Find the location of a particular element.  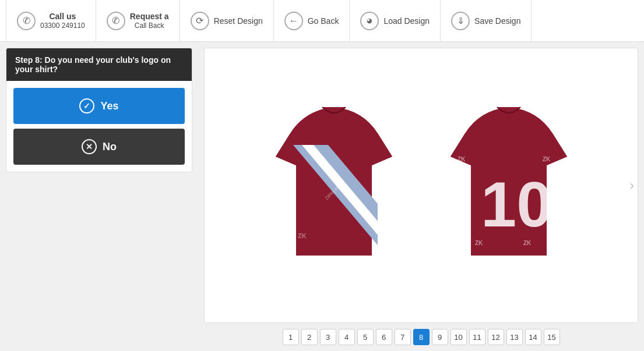

load-icon: ◕ is located at coordinates (369, 21).